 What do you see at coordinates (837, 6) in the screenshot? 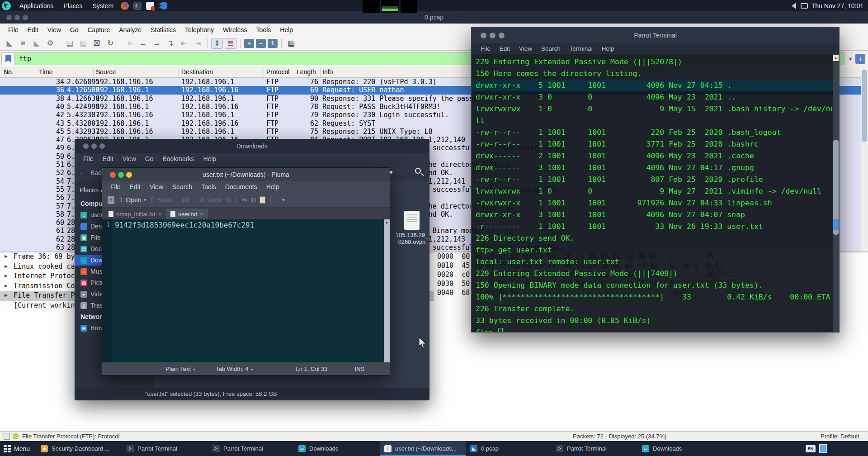
I see `clock: Thu Nov 27, 10:01` at bounding box center [837, 6].